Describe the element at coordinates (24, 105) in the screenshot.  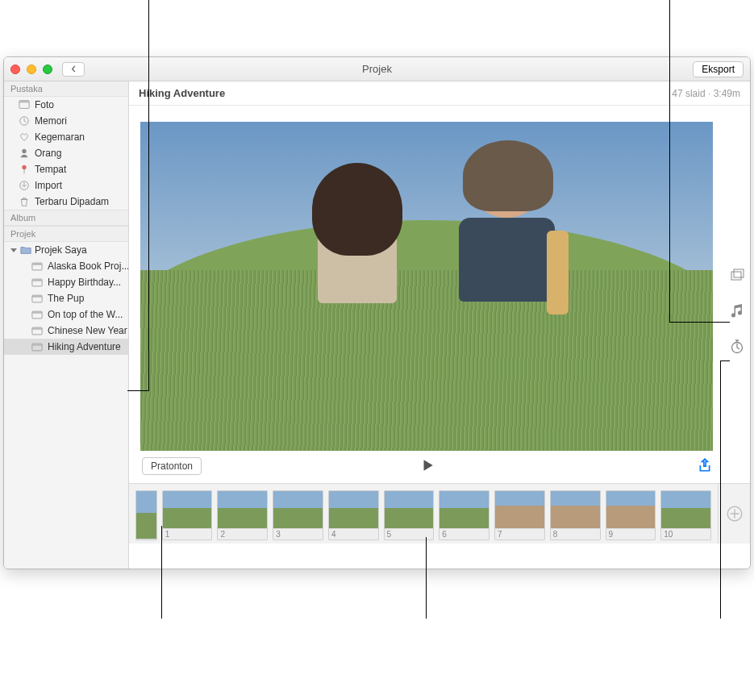
I see `photo-icon` at that location.